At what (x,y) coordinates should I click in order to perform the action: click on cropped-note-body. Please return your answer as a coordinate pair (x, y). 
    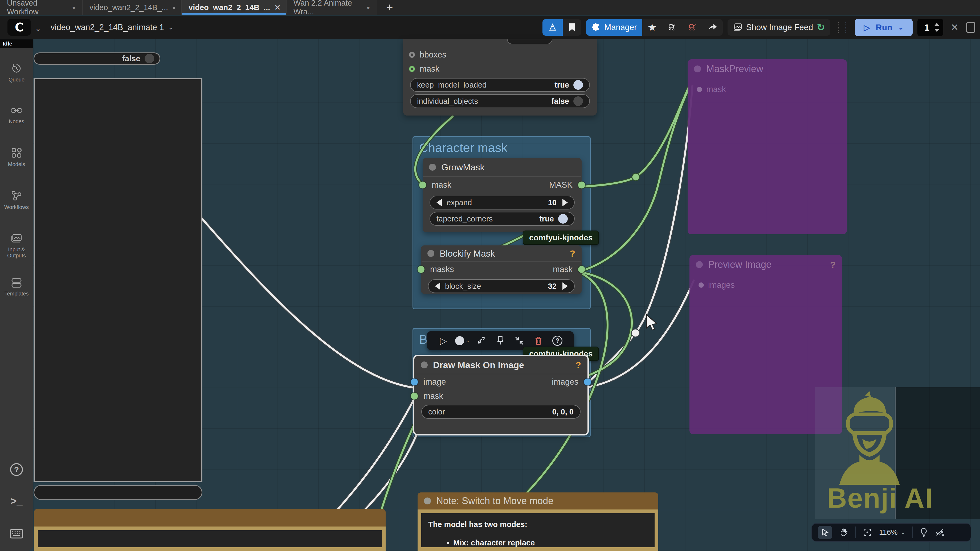
    Looking at the image, I should click on (210, 539).